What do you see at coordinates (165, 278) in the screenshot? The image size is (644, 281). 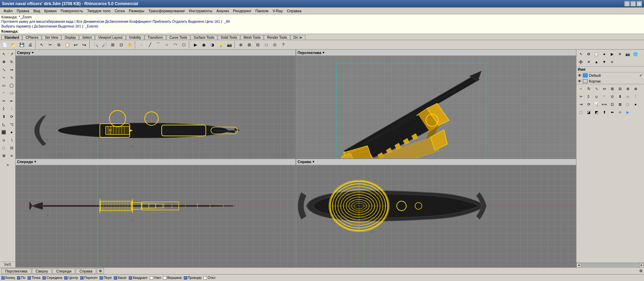 I see `snap-vertex-check` at bounding box center [165, 278].